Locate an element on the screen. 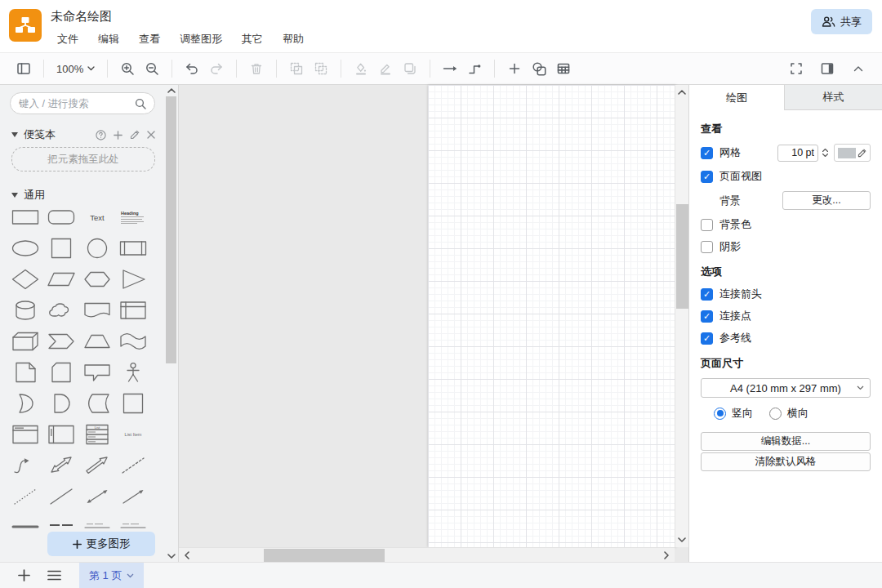  insert-shape-icon is located at coordinates (539, 69).